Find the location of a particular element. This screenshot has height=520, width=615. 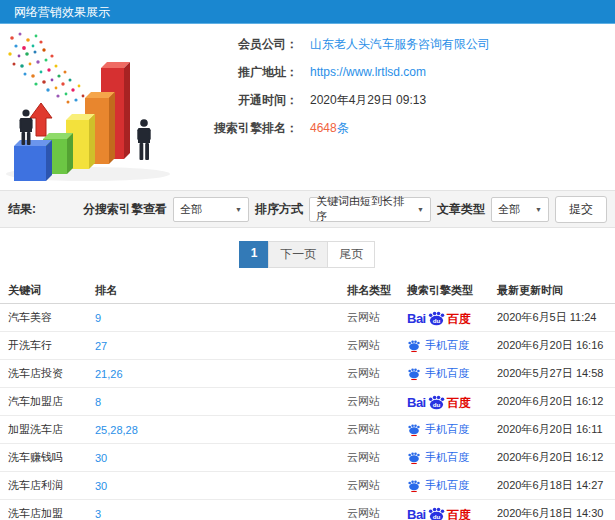

col-header-update-time: 最新更新时间 is located at coordinates (552, 290).